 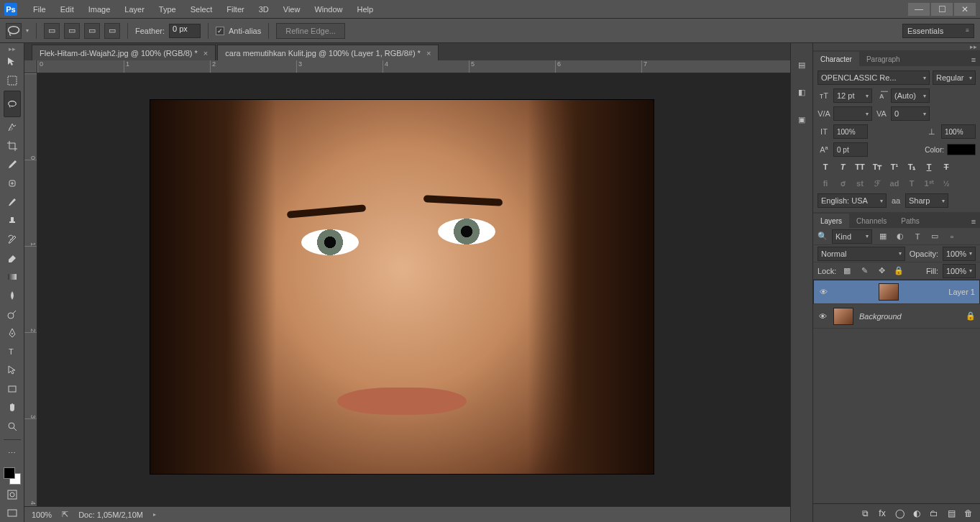 What do you see at coordinates (965, 9) in the screenshot?
I see `close-button: ✕` at bounding box center [965, 9].